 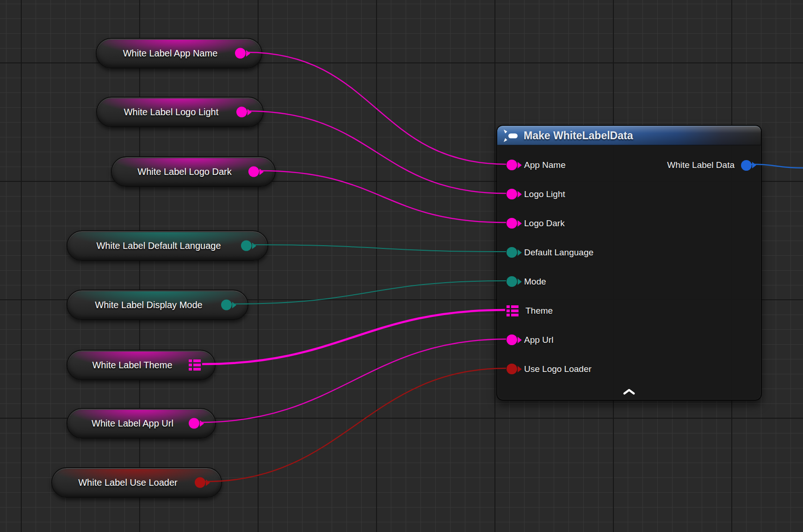 I want to click on getter-label: White Label Display Mode, so click(x=157, y=305).